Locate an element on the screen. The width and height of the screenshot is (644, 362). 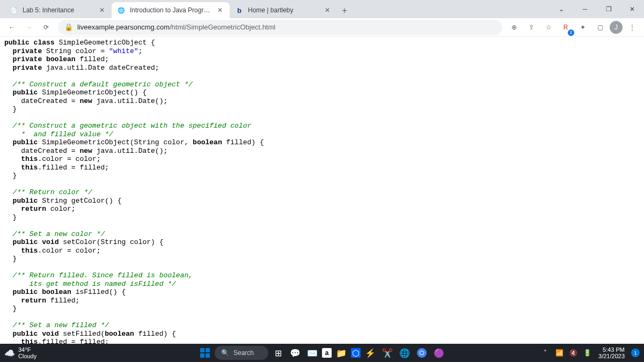
tab-bartleby: b Home | bartleby ✕ is located at coordinates (283, 10).